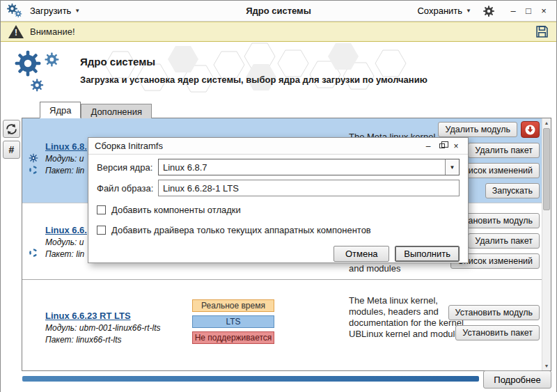 The image size is (557, 392). Describe the element at coordinates (16, 32) in the screenshot. I see `warning-icon: !` at that location.